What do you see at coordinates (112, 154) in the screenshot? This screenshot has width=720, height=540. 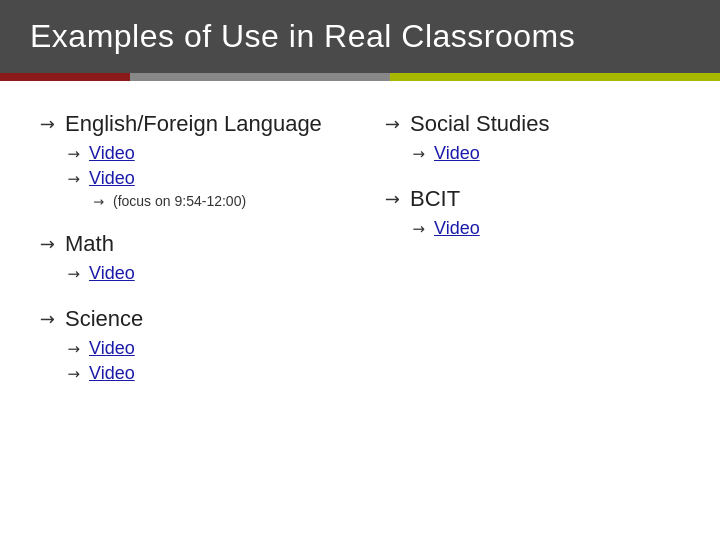 I see `english-video1-link: Video` at bounding box center [112, 154].